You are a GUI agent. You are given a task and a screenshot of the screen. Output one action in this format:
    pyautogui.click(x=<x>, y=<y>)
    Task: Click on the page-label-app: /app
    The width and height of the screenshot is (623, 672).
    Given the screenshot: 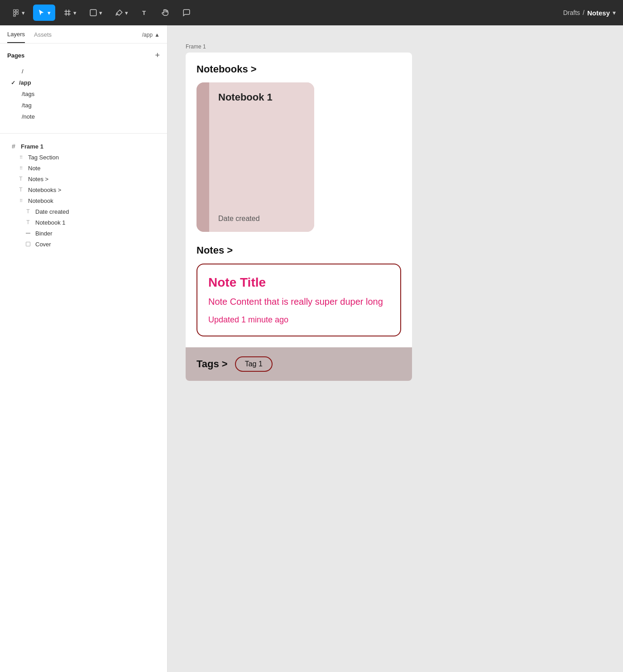 What is the action you would take?
    pyautogui.click(x=25, y=82)
    